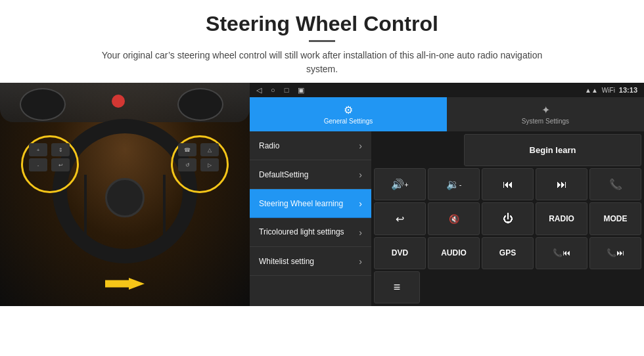  What do you see at coordinates (628, 90) in the screenshot?
I see `time-display: 13:13` at bounding box center [628, 90].